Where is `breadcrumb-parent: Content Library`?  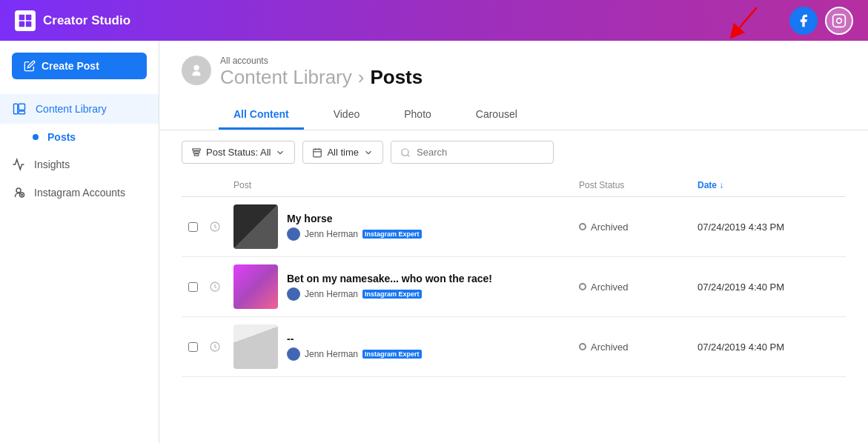 breadcrumb-parent: Content Library is located at coordinates (286, 77).